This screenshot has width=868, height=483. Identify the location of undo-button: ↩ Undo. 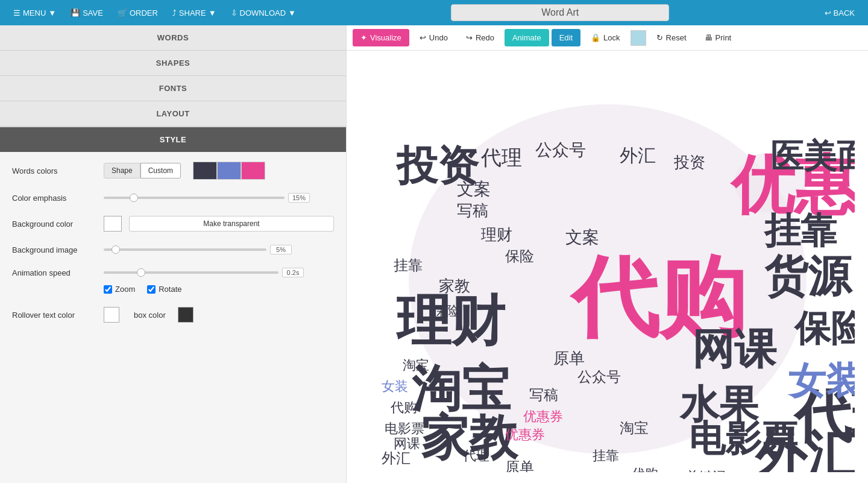
(434, 37).